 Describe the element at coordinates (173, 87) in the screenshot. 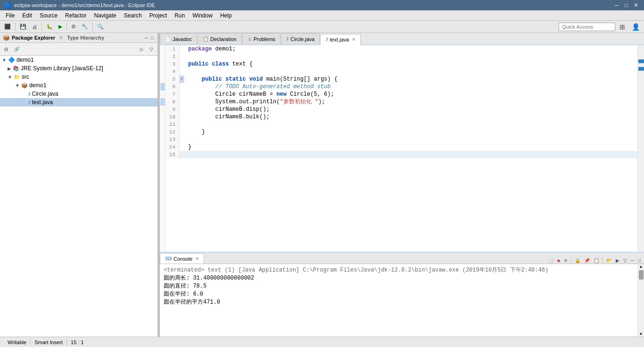

I see `line-number-6: 6` at that location.